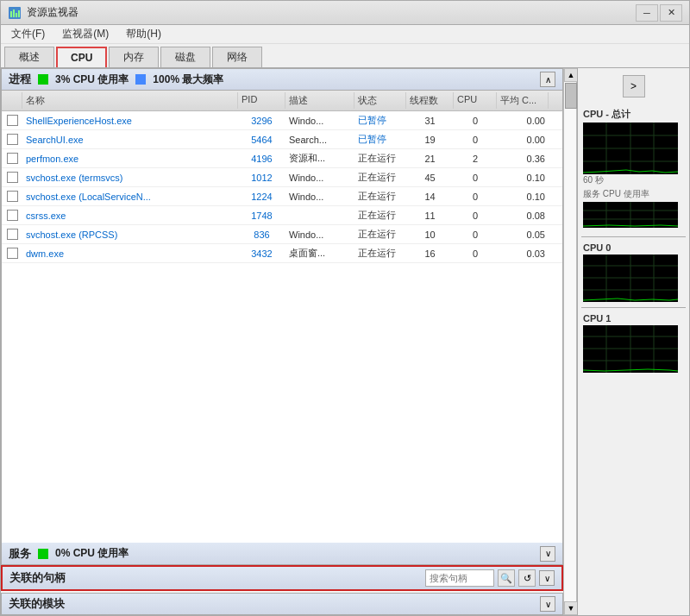  Describe the element at coordinates (237, 57) in the screenshot. I see `tab-network: 网络` at that location.